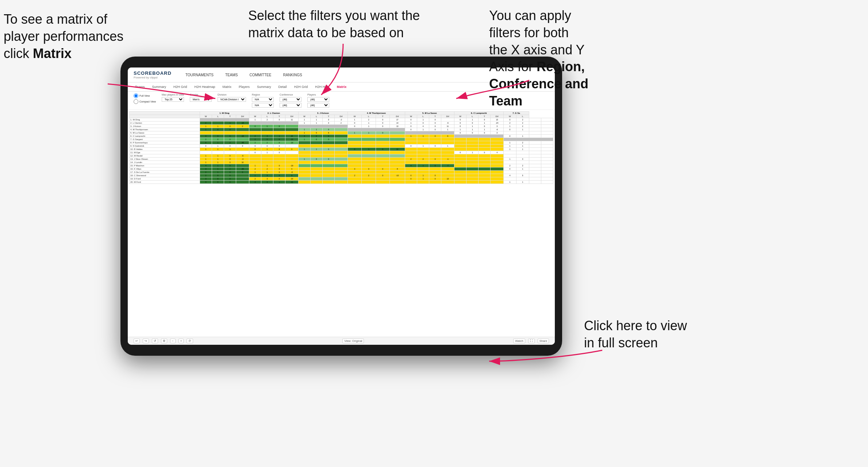 Image resolution: width=868 pixels, height=467 pixels. What do you see at coordinates (190, 341) in the screenshot?
I see `timer-btn: ⏱` at bounding box center [190, 341].